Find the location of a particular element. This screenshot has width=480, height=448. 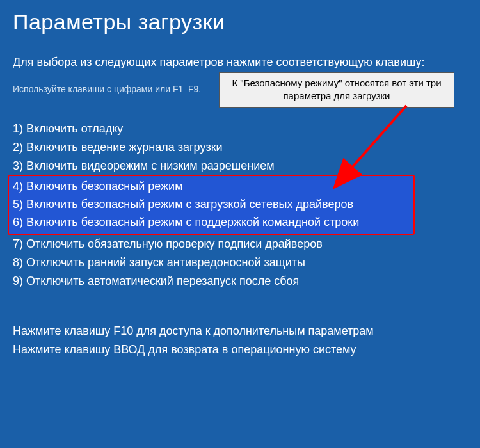

option-6-safe-mode-cmd: 6) Включить безопасный режим с поддержко… is located at coordinates (211, 223).